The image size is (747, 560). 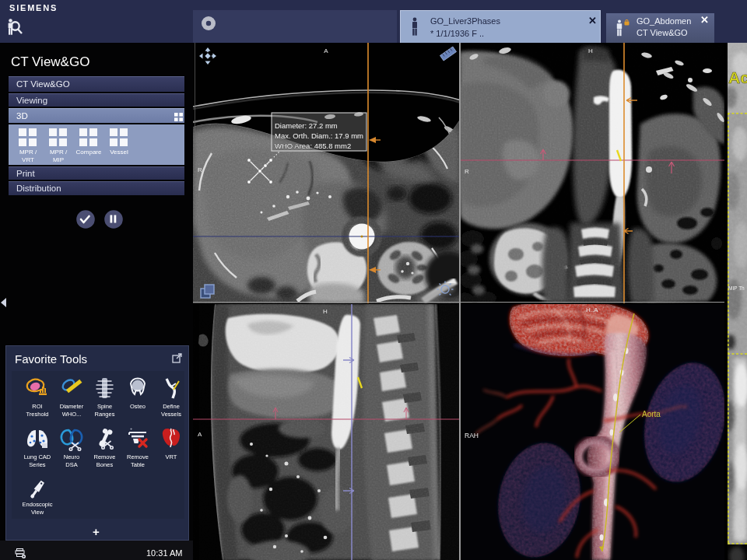 What do you see at coordinates (138, 465) in the screenshot?
I see `svg-text: Table` at bounding box center [138, 465].